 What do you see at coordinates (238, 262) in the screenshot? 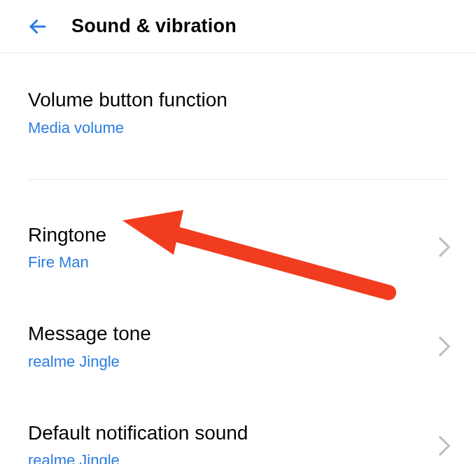
I see `setting-value: Fire Man` at bounding box center [238, 262].